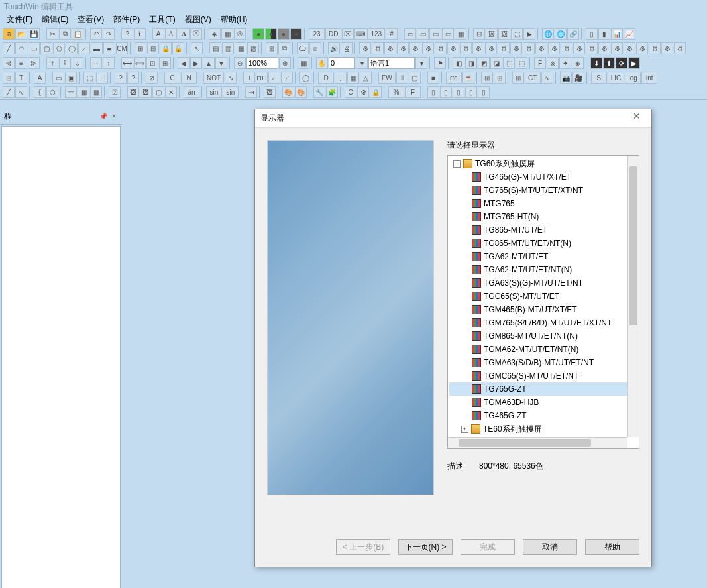  I want to click on r4-dots-icon: ⋮, so click(341, 78).